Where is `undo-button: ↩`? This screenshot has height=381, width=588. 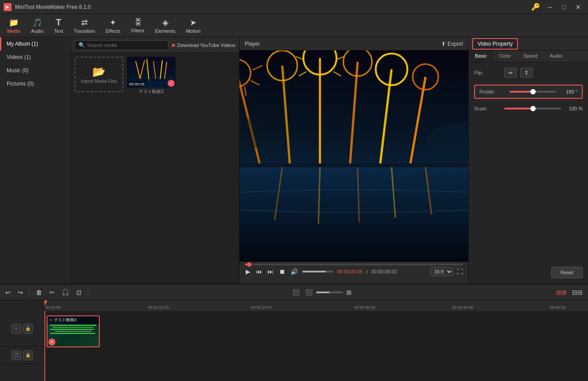 undo-button: ↩ is located at coordinates (8, 292).